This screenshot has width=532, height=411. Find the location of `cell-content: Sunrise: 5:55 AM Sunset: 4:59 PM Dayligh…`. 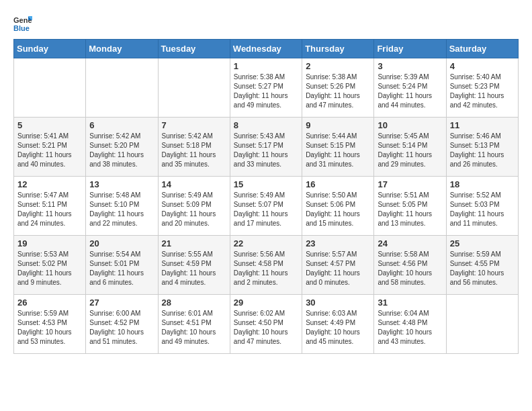

cell-content: Sunrise: 5:55 AM Sunset: 4:59 PM Dayligh… is located at coordinates (194, 269).